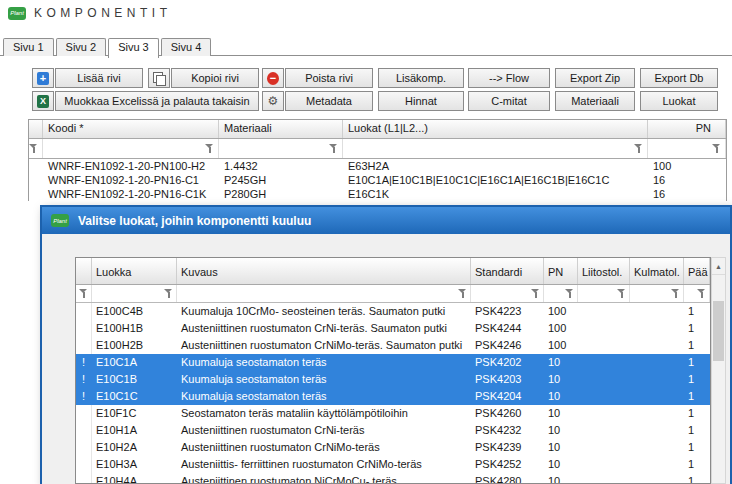 This screenshot has height=484, width=732. What do you see at coordinates (131, 129) in the screenshot?
I see `column-header-koodi: Koodi *` at bounding box center [131, 129].